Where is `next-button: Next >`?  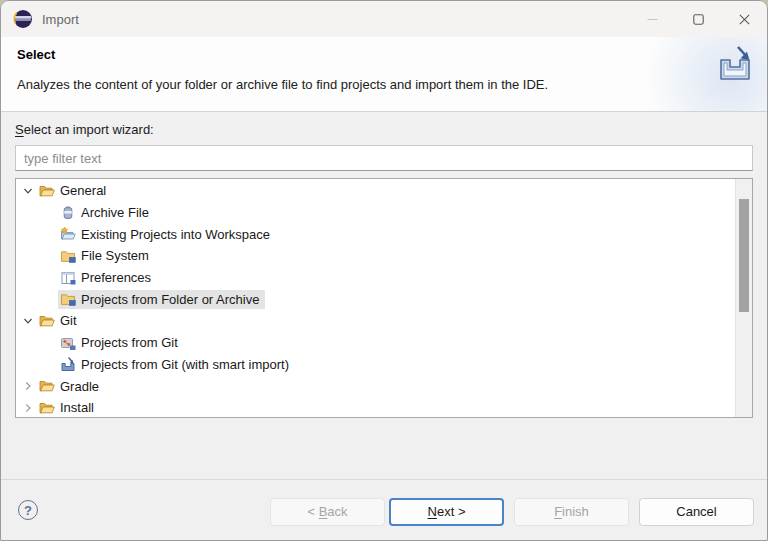
next-button: Next > is located at coordinates (446, 512).